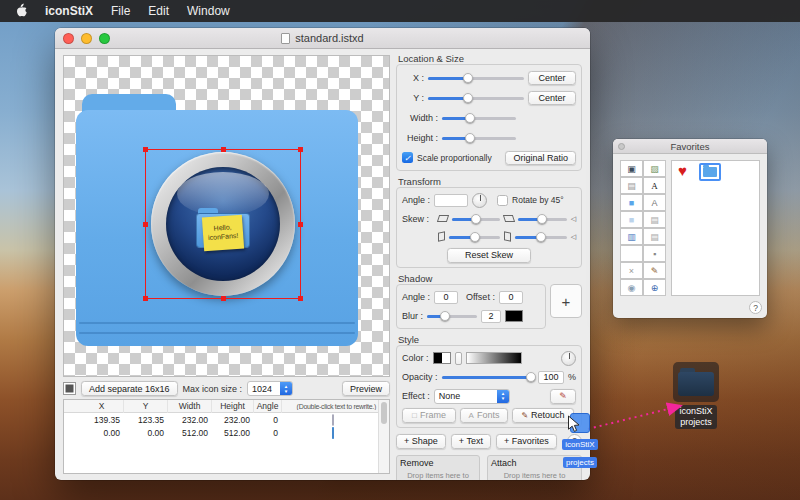 The width and height of the screenshot is (800, 500). Describe the element at coordinates (654, 168) in the screenshot. I see `favorites-grid-item: ▨` at that location.